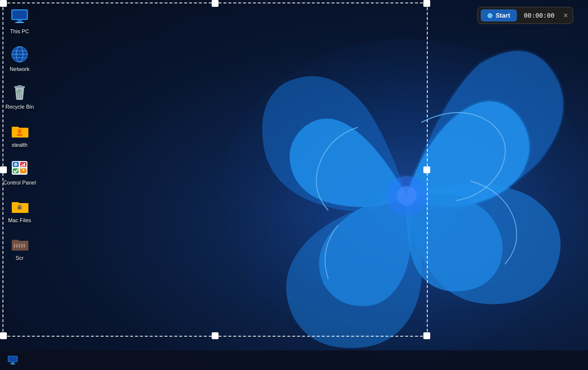 Image resolution: width=588 pixels, height=370 pixels. I want to click on mac-files-label: Mac Files, so click(20, 220).